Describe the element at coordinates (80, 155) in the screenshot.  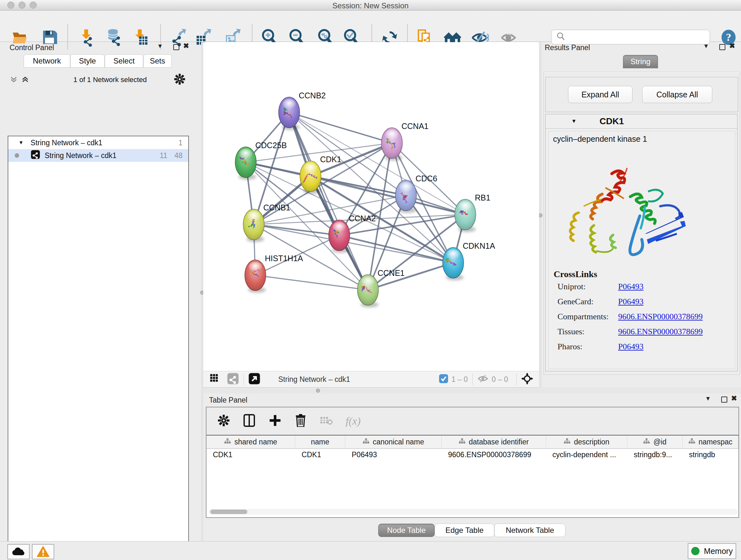
I see `network-label: String Network – cdk1` at that location.